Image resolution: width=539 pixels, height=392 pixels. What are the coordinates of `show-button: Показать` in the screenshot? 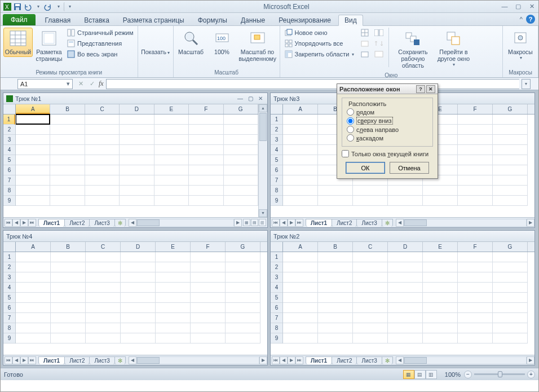 It's located at (156, 43).